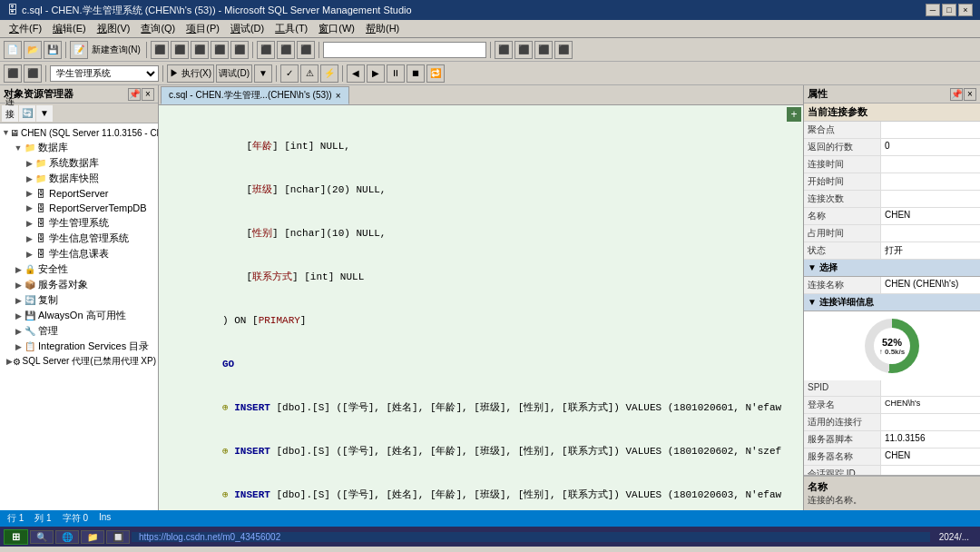  Describe the element at coordinates (160, 50) in the screenshot. I see `toolbar-btn-3: ⬛` at that location.